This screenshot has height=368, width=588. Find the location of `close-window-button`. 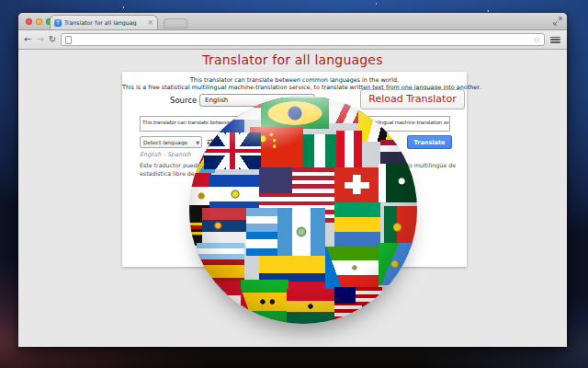

close-window-button is located at coordinates (29, 22).